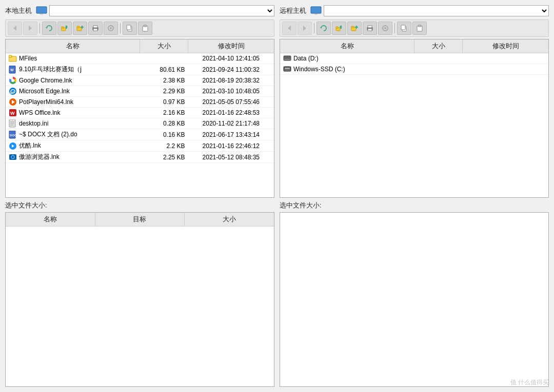 The image size is (554, 392). What do you see at coordinates (155, 11) in the screenshot?
I see `local-host-selector` at bounding box center [155, 11].